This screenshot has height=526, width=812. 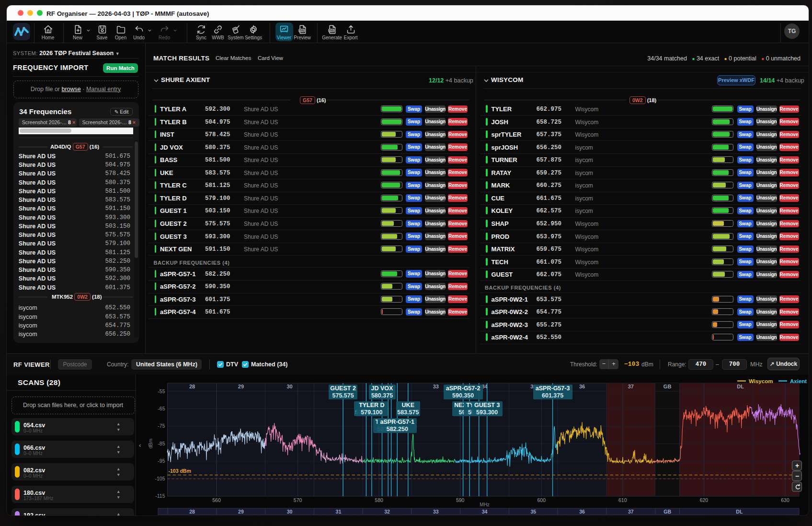 I want to click on svg-text: 590, so click(x=460, y=500).